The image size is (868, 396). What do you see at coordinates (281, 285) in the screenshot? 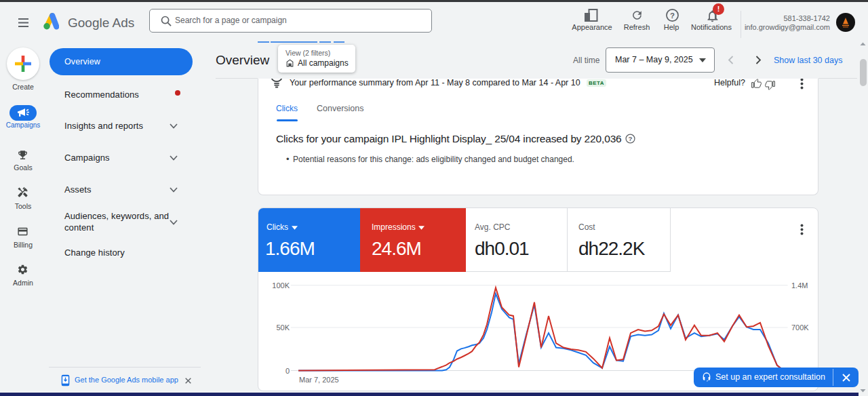
I see `svg-text: 100K` at bounding box center [281, 285].